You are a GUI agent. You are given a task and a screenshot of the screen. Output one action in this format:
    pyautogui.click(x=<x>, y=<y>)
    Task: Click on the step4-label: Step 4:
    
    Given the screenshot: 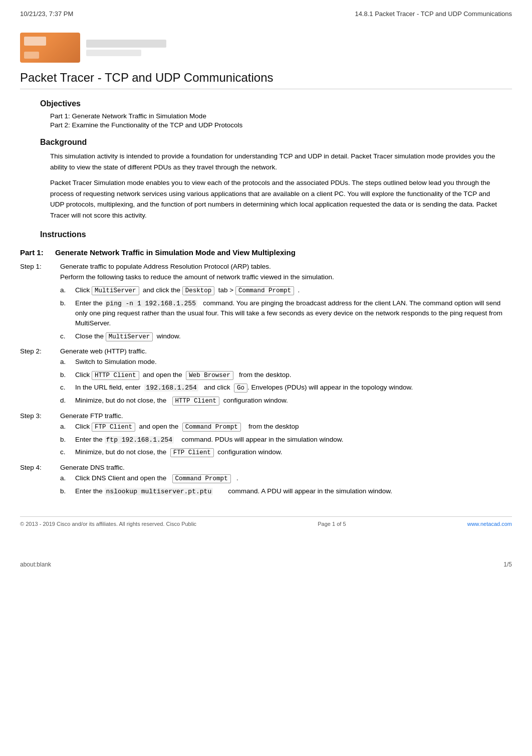 What is the action you would take?
    pyautogui.click(x=40, y=467)
    